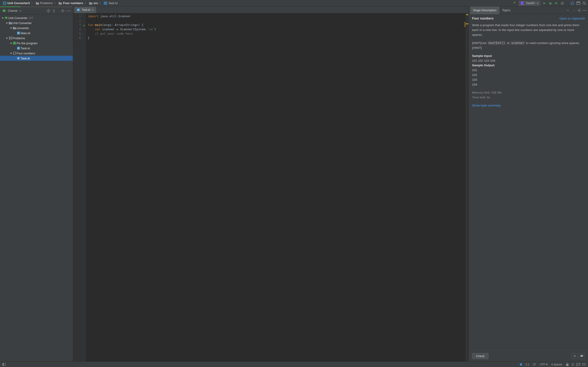 The height and width of the screenshot is (367, 588). What do you see at coordinates (529, 3) in the screenshot?
I see `run-config-selector: TaskKt` at bounding box center [529, 3].